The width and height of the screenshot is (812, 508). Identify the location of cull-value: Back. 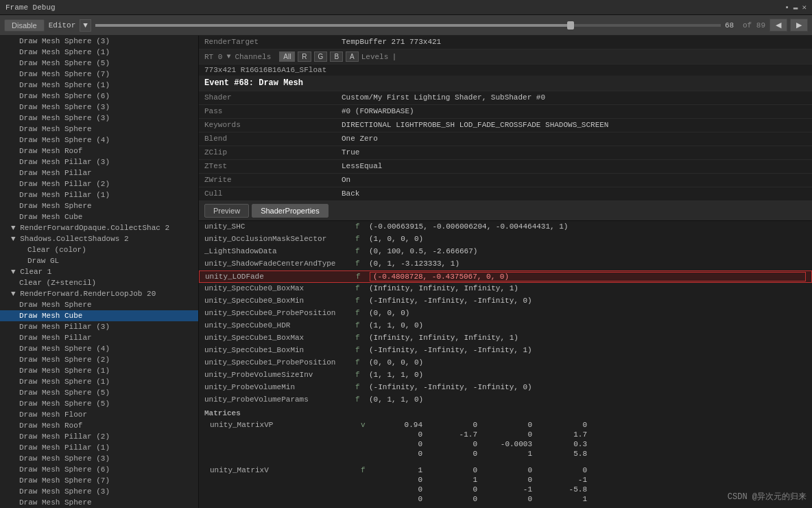
(574, 194).